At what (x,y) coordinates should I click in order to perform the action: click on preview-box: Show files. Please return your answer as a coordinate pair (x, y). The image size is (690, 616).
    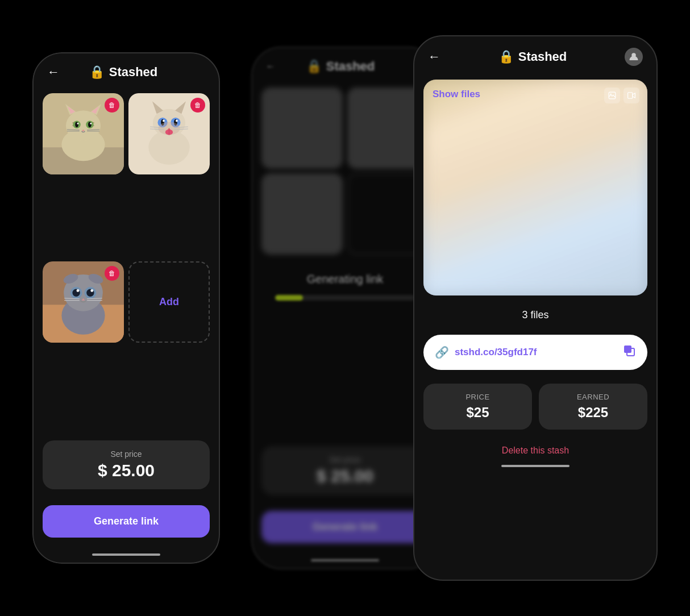
    Looking at the image, I should click on (535, 188).